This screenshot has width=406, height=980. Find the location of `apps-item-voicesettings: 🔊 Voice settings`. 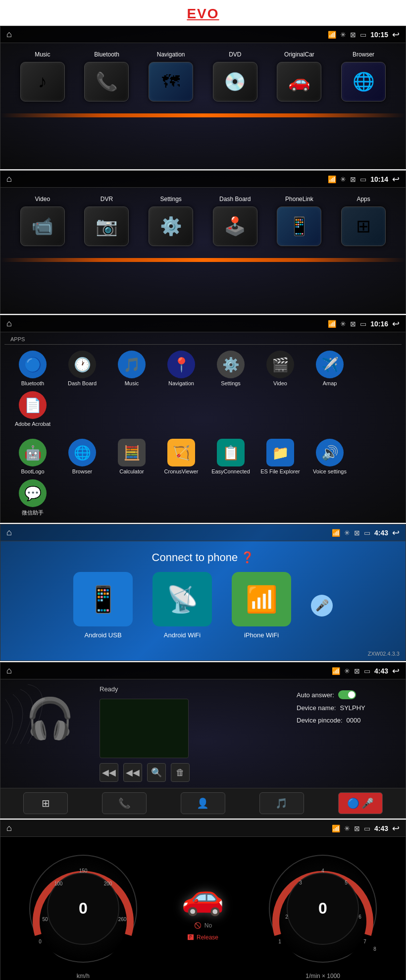

apps-item-voicesettings: 🔊 Voice settings is located at coordinates (330, 457).